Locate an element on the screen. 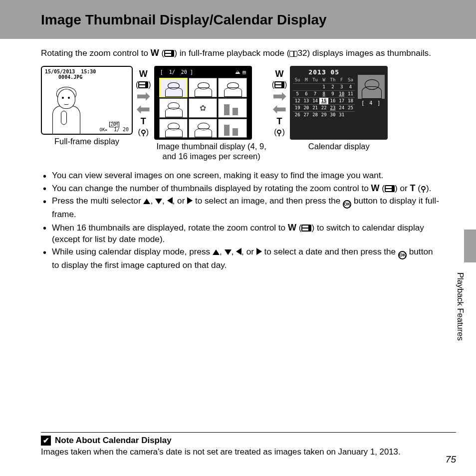 The height and width of the screenshot is (476, 476). page-number: 75 is located at coordinates (451, 460).